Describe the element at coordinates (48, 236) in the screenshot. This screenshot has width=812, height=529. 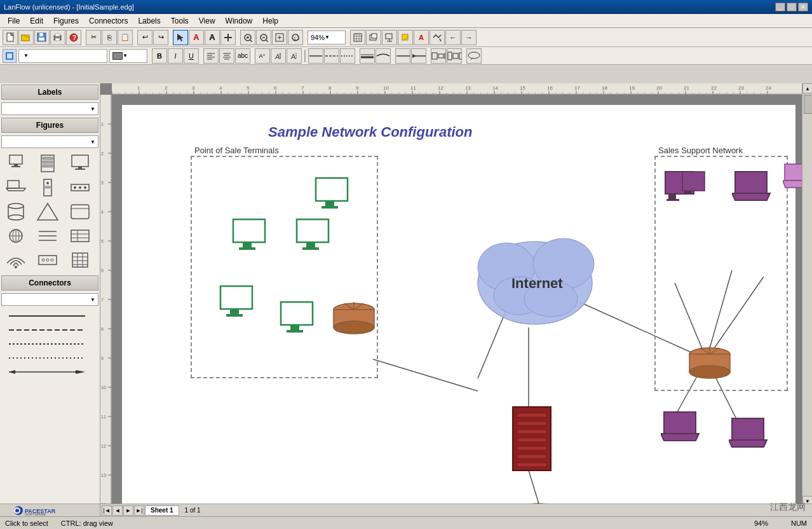
I see `figure-lines` at that location.